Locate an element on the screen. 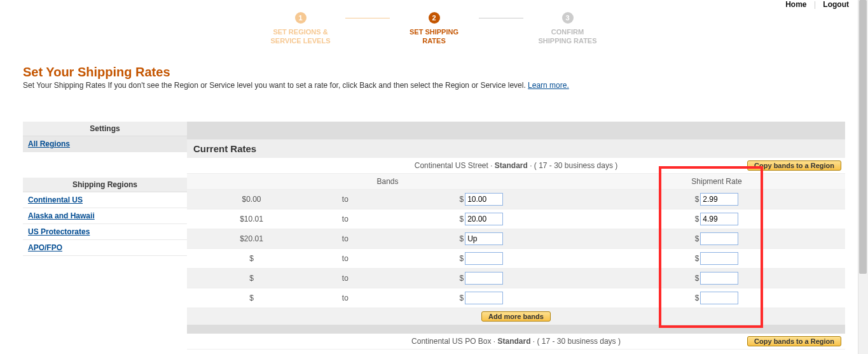  table-header-row: Bands Shipment Rate is located at coordinates (516, 181).